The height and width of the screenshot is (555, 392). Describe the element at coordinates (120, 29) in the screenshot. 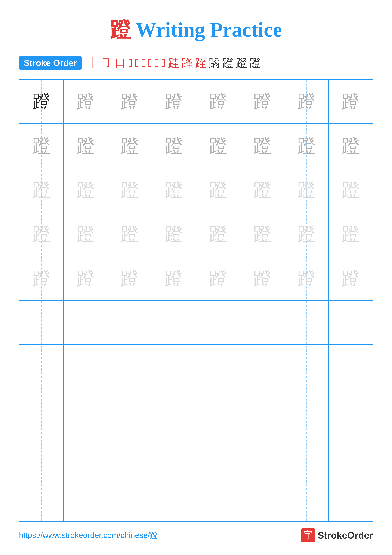

I see `title-char: 蹬` at that location.